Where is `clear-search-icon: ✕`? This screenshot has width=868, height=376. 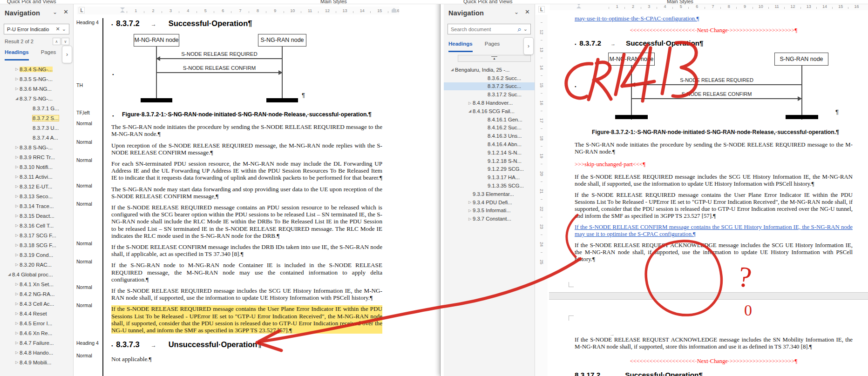 clear-search-icon: ✕ is located at coordinates (58, 29).